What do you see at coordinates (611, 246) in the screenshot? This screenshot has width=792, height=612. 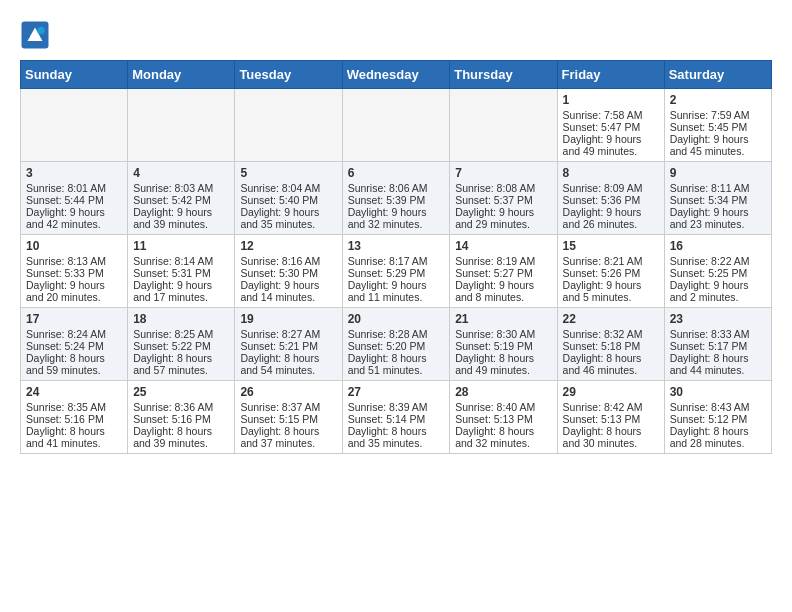 I see `day-number: 15` at bounding box center [611, 246].